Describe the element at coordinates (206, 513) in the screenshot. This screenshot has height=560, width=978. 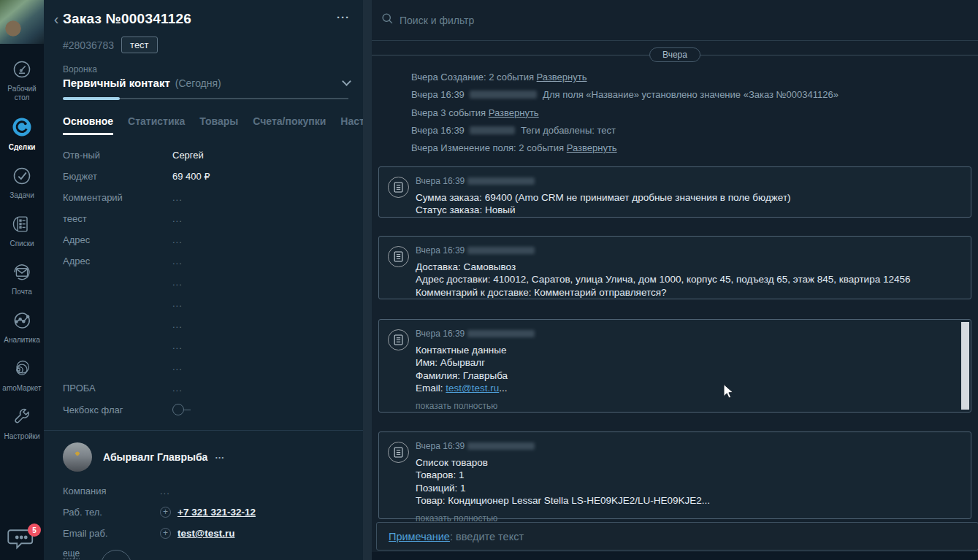
I see `contact-phone-row: Раб. тел. + +7 321 321-32-12` at that location.